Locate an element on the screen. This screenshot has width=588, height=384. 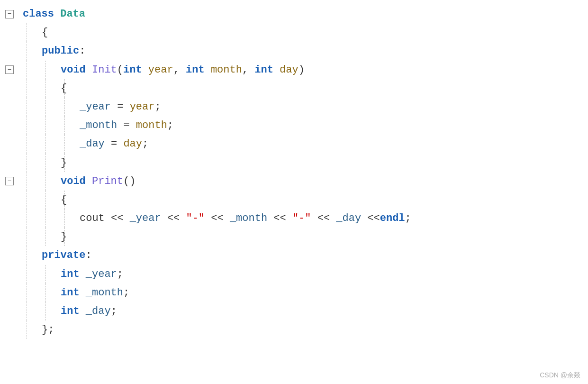
code-line: int _month; is located at coordinates (294, 293).